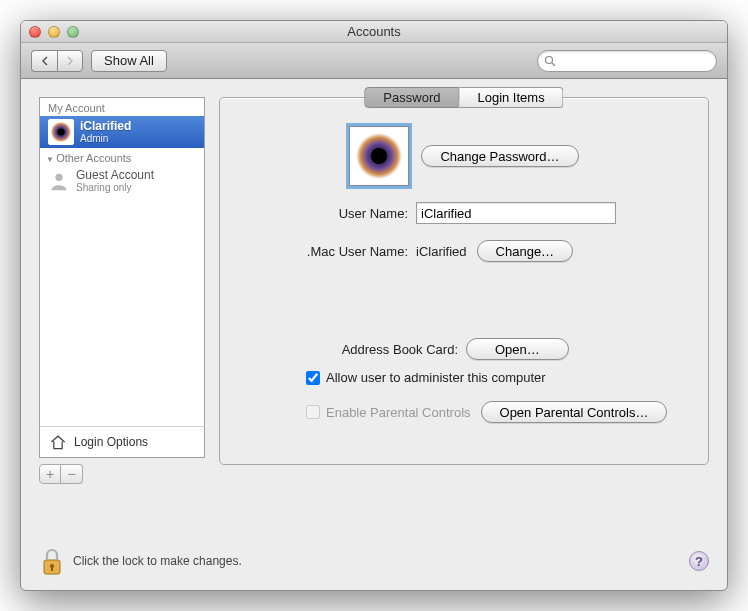 The image size is (748, 611). I want to click on footer: Click the lock to make changes. ?, so click(374, 561).